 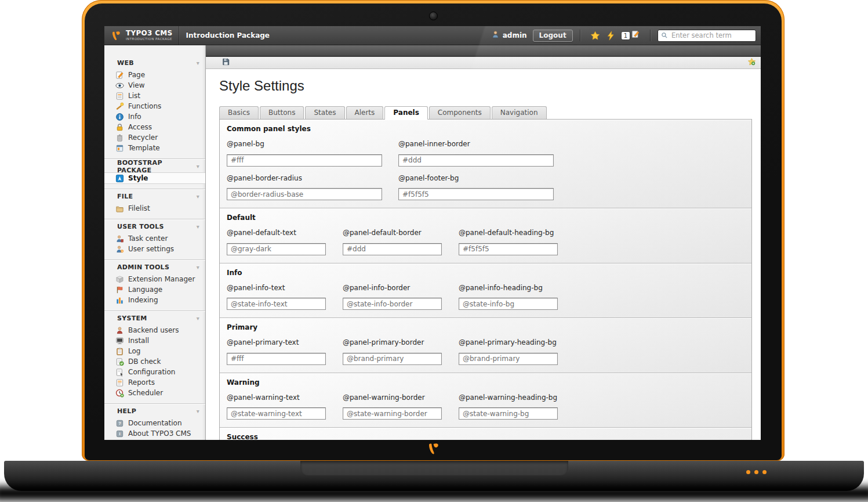 I want to click on form-field-panel-primary-border: @panel-primary-border, so click(x=392, y=352).